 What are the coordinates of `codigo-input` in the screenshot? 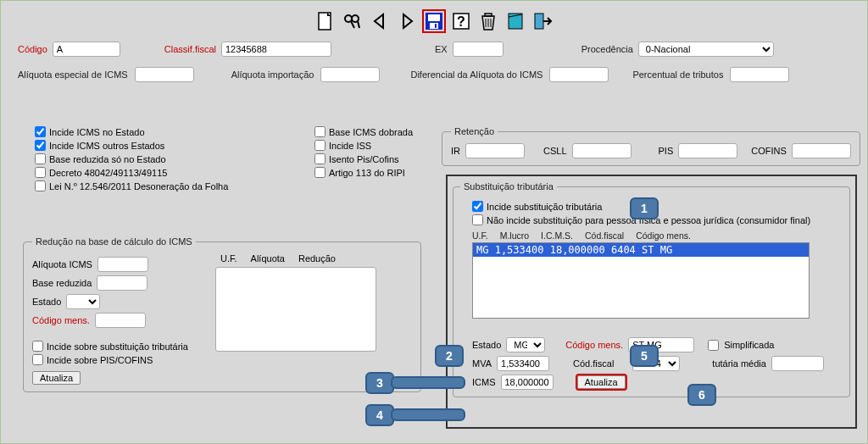 It's located at (86, 49).